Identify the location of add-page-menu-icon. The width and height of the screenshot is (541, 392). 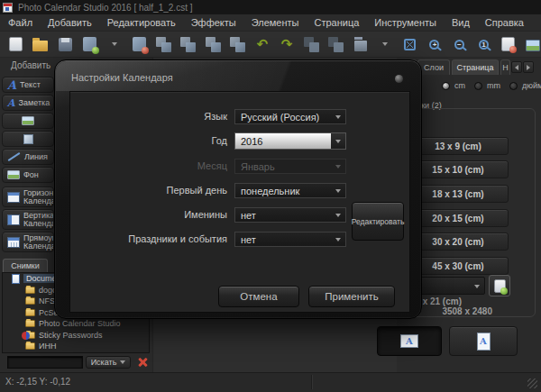
(114, 44).